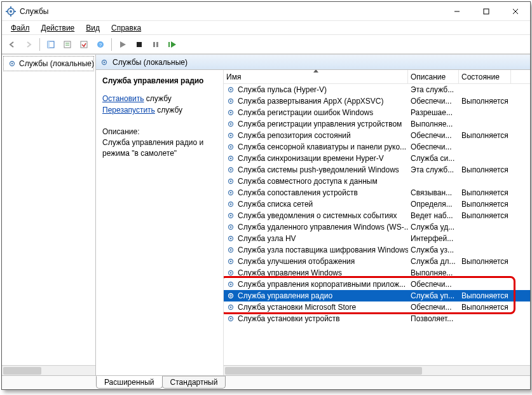 The height and width of the screenshot is (395, 532). I want to click on table-row: Служба списка сетейОпределя...Выполняетс…, so click(377, 204).